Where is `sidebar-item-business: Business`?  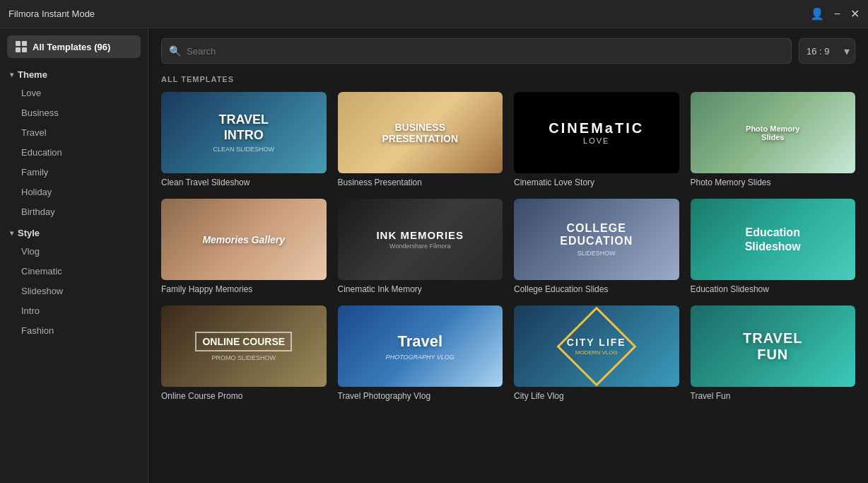 sidebar-item-business: Business is located at coordinates (74, 113).